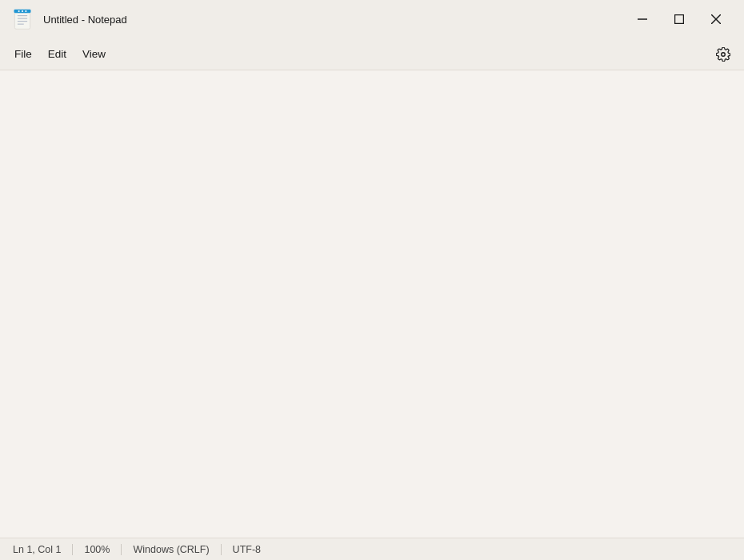  I want to click on close-icon, so click(716, 19).